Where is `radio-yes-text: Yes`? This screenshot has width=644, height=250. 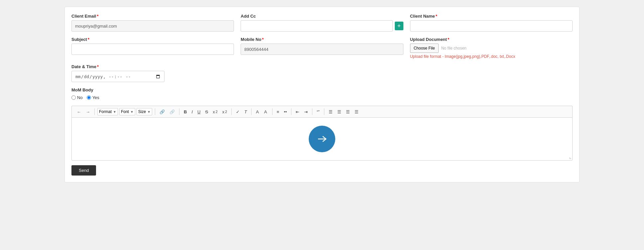 radio-yes-text: Yes is located at coordinates (96, 98).